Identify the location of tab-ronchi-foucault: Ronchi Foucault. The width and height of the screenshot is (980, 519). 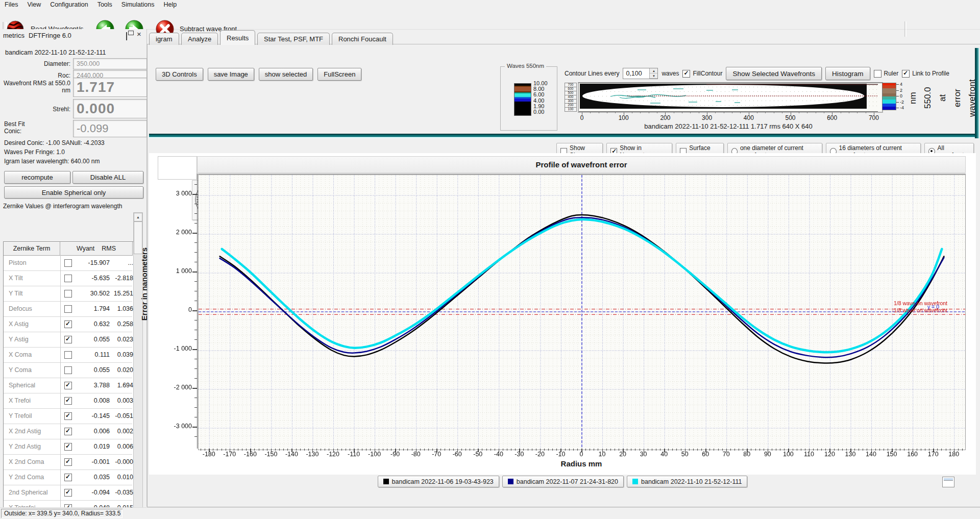
(362, 39).